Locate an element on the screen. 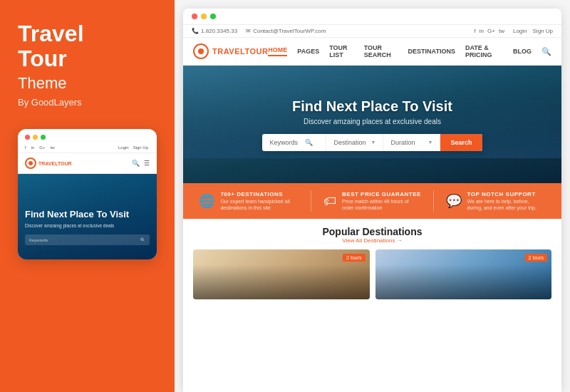  social-google: G+ is located at coordinates (492, 31).